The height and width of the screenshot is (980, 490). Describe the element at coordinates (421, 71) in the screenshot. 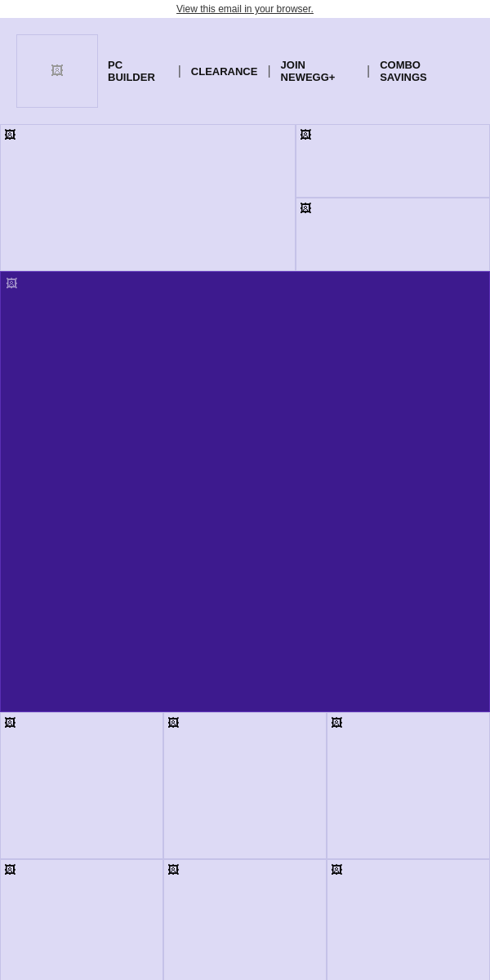

I see `nav-item-combo-savings: COMBO SAVINGS` at that location.